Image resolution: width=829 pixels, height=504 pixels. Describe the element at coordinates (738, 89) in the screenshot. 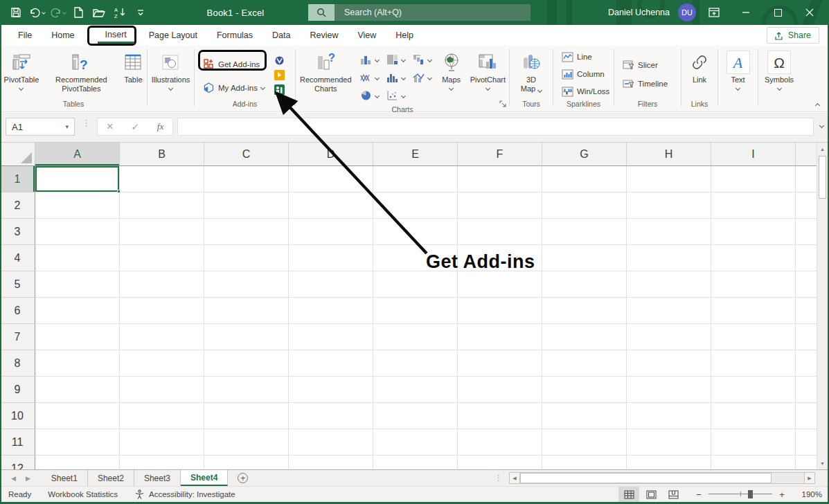

I see `text-dropdown-icon` at that location.